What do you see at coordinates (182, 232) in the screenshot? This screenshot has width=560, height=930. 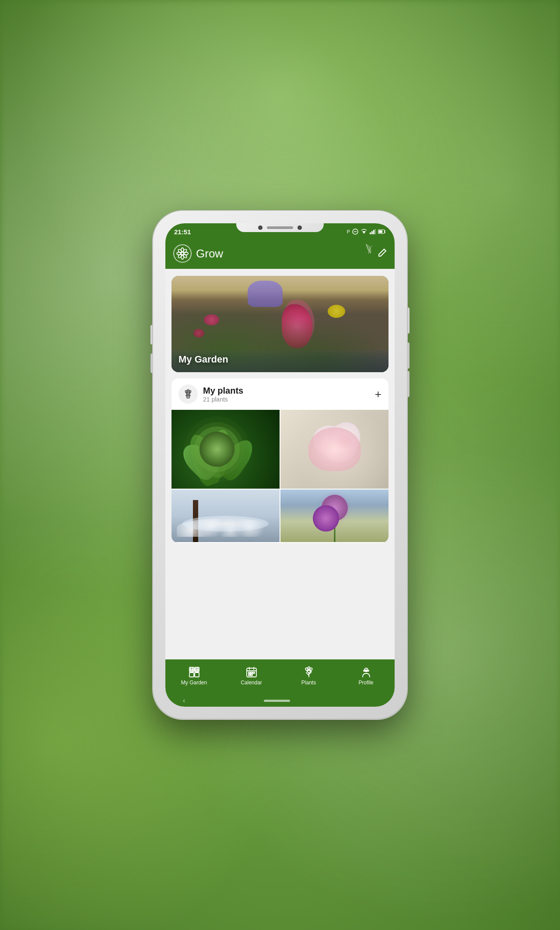 I see `status-time: 21:51` at bounding box center [182, 232].